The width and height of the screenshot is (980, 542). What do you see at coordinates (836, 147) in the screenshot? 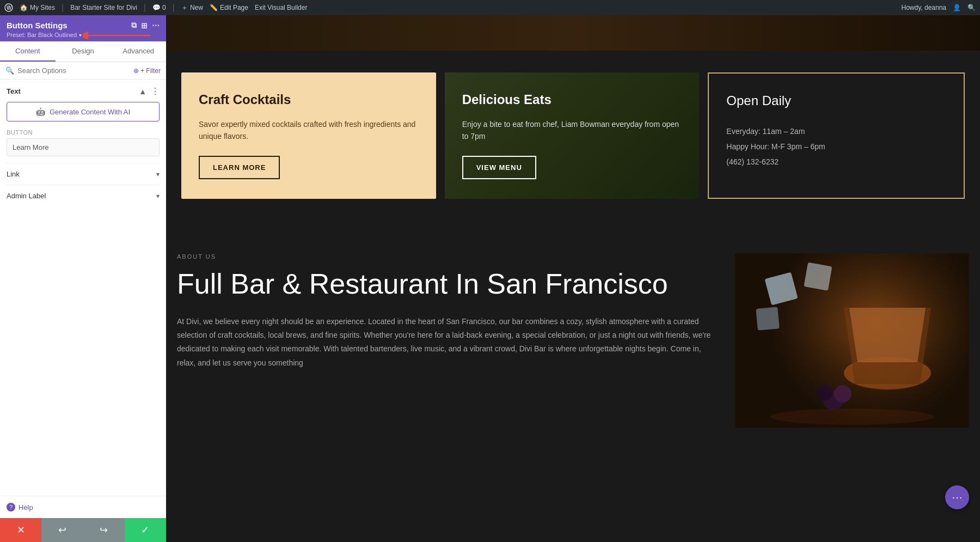
I see `hours-2: Happy Hour: M-F 3pm – 6pm` at bounding box center [836, 147].